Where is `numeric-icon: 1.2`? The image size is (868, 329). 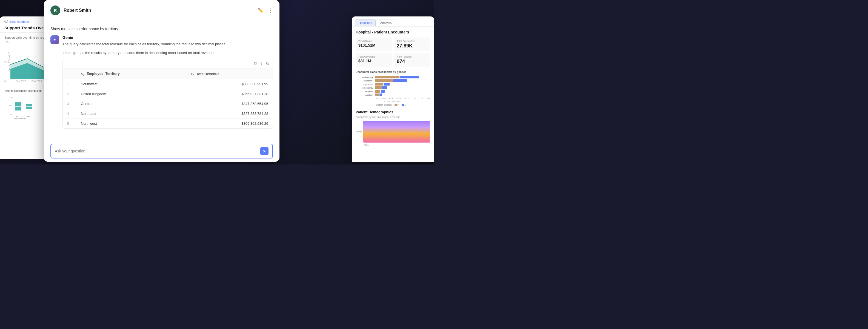 numeric-icon: 1.2 is located at coordinates (193, 74).